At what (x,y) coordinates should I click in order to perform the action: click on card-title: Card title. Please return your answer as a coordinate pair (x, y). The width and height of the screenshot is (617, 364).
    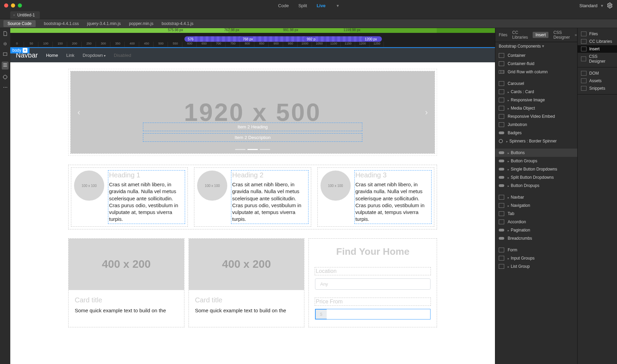
    Looking at the image, I should click on (126, 300).